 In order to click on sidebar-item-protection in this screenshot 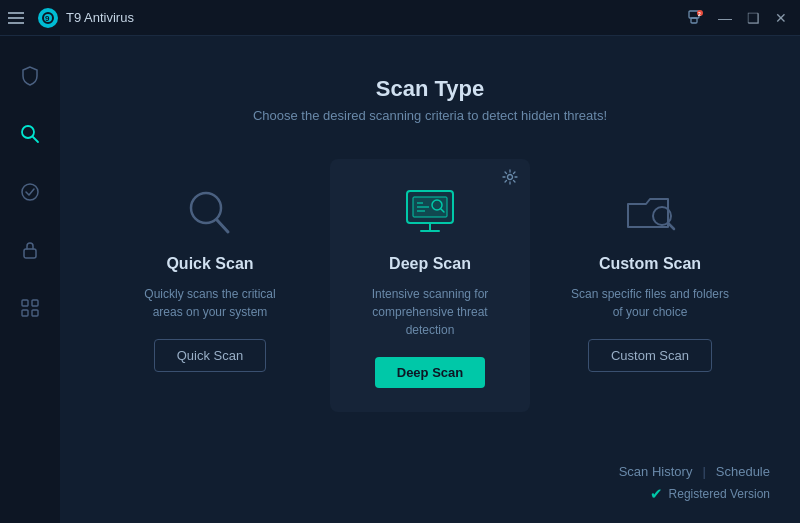, I will do `click(30, 76)`.